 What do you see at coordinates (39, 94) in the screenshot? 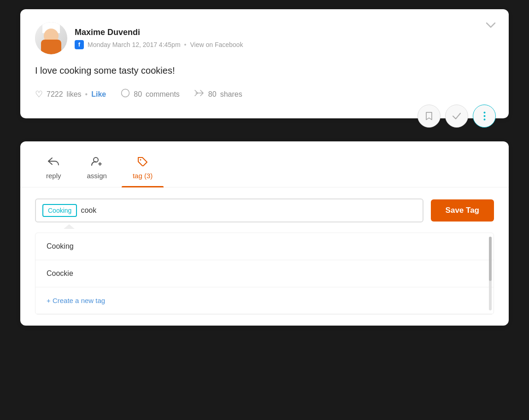
I see `heart-icon: ♡` at bounding box center [39, 94].